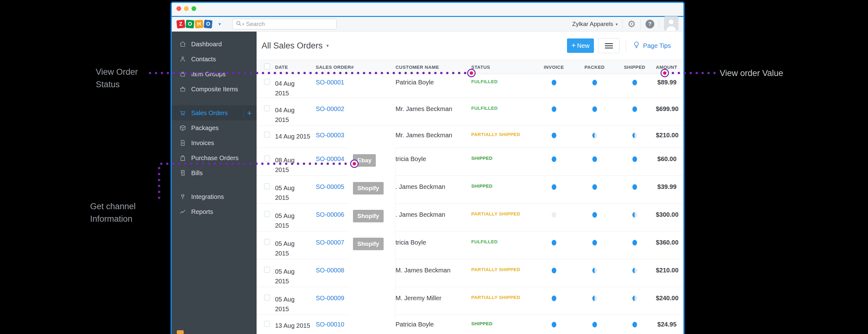 The height and width of the screenshot is (334, 868). I want to click on bag-icon, so click(183, 158).